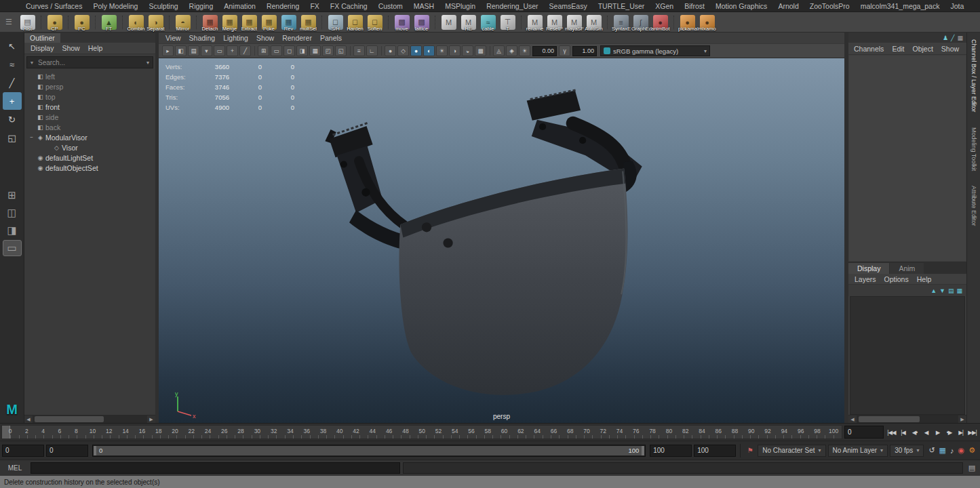 This screenshot has height=488, width=980. Describe the element at coordinates (621, 22) in the screenshot. I see `shelf-button: ≡ SyntaxE` at that location.